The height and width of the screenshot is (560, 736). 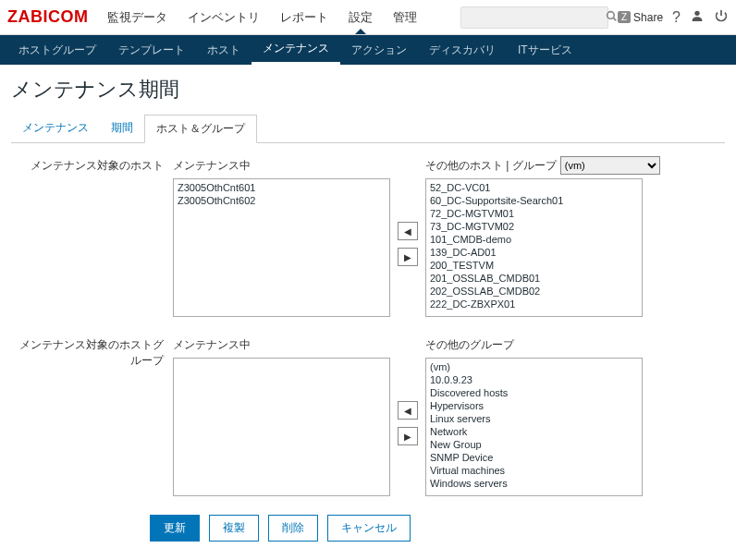 I want to click on subnav-item-2: ホスト, so click(x=224, y=50).